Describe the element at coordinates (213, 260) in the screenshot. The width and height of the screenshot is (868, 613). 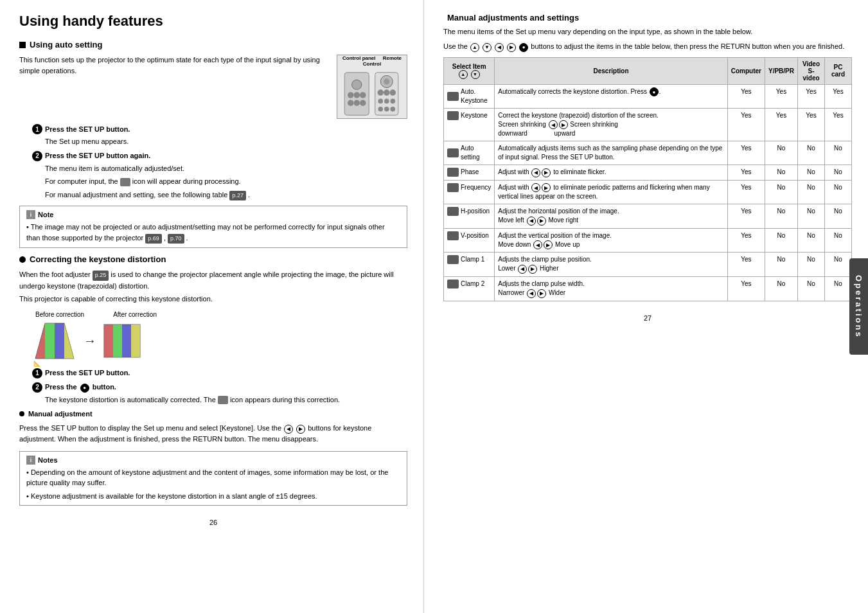
I see `keystone-heading: Correcting the keystone distortion` at that location.